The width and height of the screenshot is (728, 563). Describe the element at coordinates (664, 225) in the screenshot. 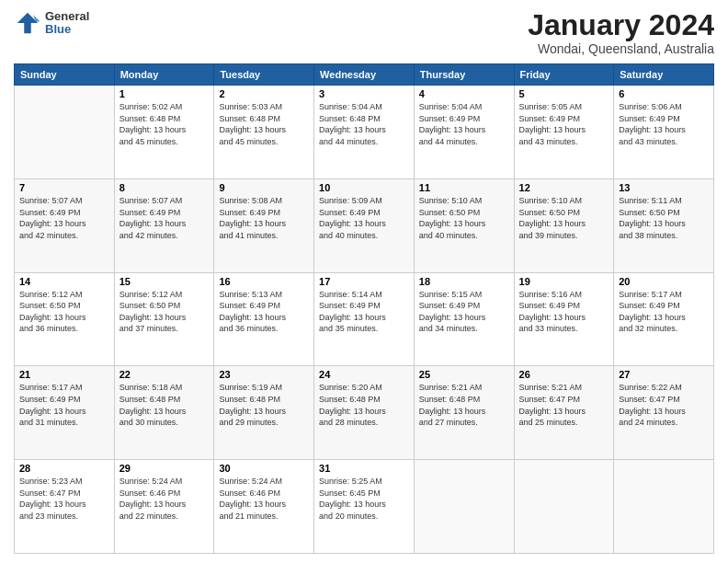

I see `calendar-cell: 13Sunrise: 5:11 AM Sunset: 6:50 PM Dayli…` at that location.